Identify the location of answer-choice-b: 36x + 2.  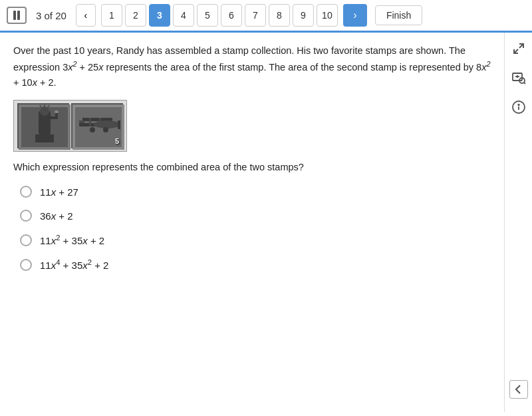
(255, 216).